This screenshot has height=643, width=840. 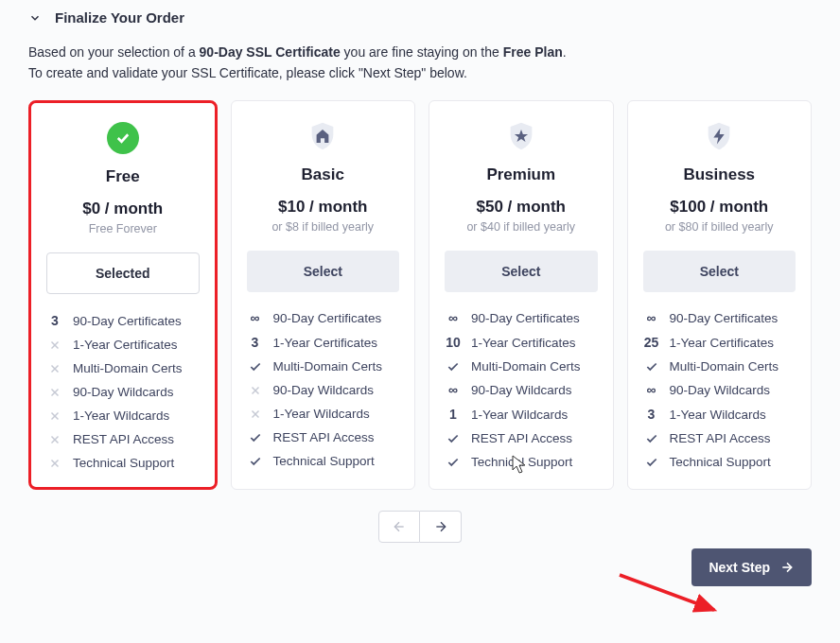 I want to click on plan-card-free: Free $0 / month Free Forever Selected 39…, so click(x=123, y=295).